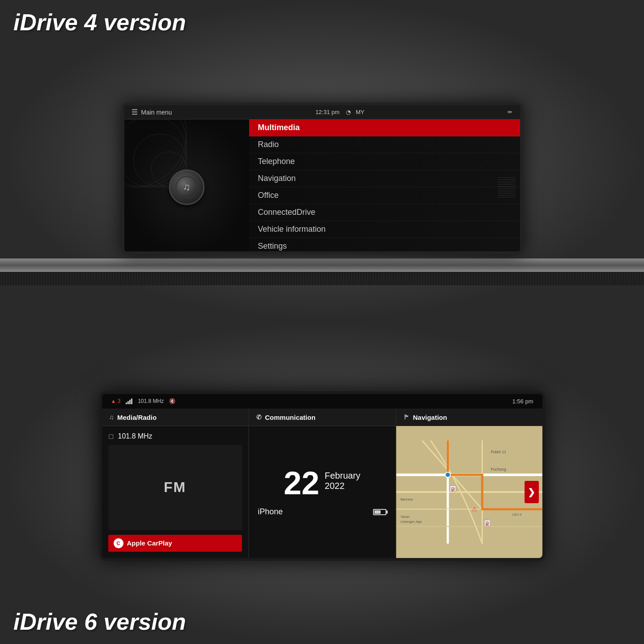 The image size is (644, 644). I want to click on phone-icon: ✆, so click(259, 417).